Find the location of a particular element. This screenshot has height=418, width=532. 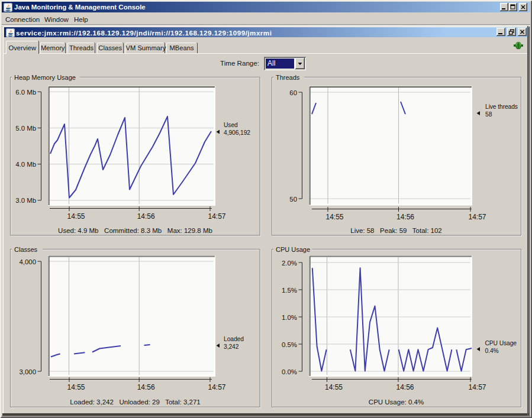

svg-text: 4,000 is located at coordinates (27, 262).